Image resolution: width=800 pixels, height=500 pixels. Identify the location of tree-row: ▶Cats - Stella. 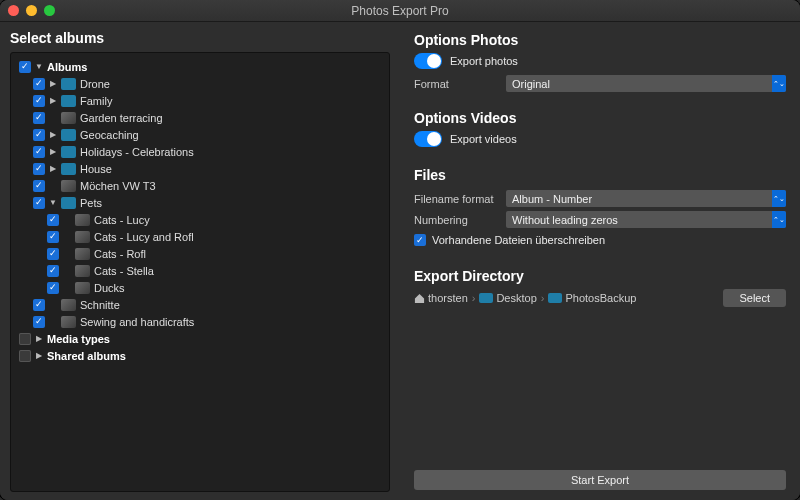
(200, 270).